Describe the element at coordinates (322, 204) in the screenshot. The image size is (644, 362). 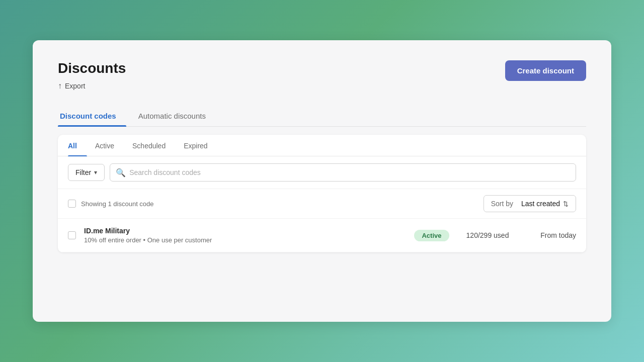
I see `table-header-row: Showing 1 discount code Sort by Last cre…` at that location.